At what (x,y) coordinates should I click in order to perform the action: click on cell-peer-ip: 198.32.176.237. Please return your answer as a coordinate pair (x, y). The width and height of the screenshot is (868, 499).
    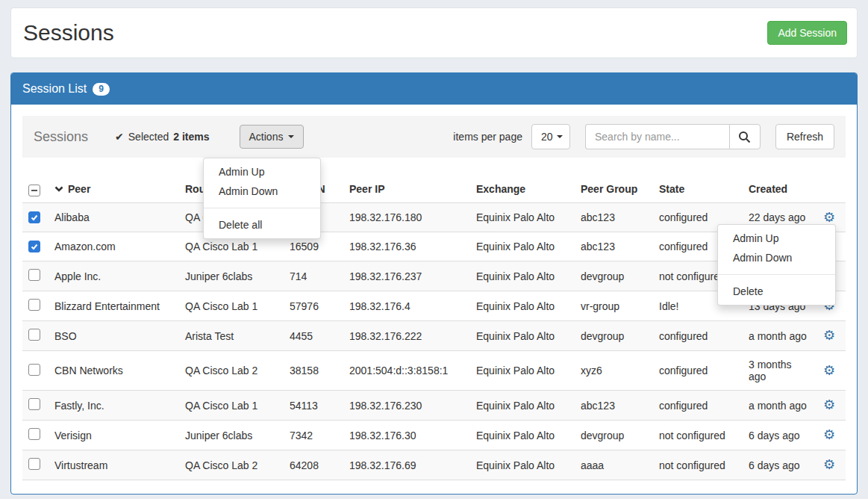
    Looking at the image, I should click on (407, 276).